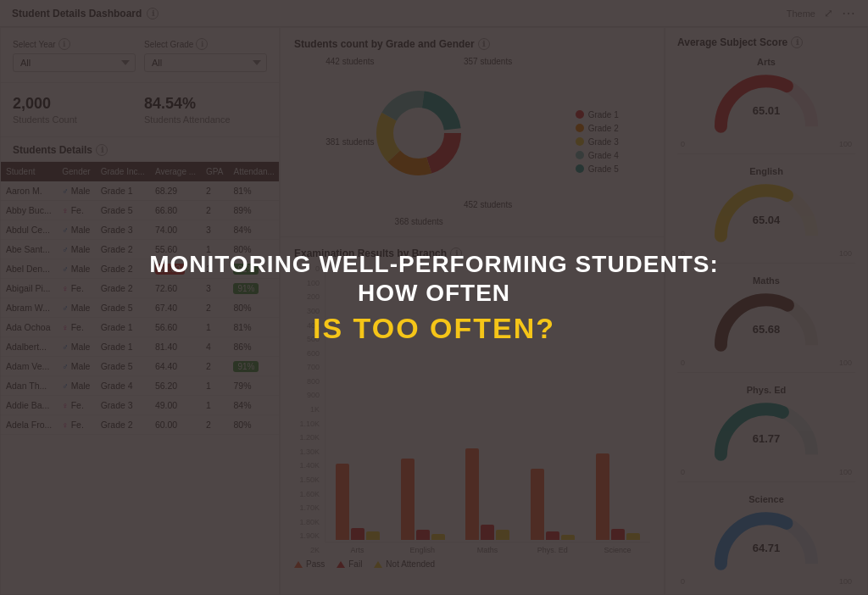 This screenshot has width=868, height=595. Describe the element at coordinates (419, 222) in the screenshot. I see `label-bot-mid: 368 students` at that location.